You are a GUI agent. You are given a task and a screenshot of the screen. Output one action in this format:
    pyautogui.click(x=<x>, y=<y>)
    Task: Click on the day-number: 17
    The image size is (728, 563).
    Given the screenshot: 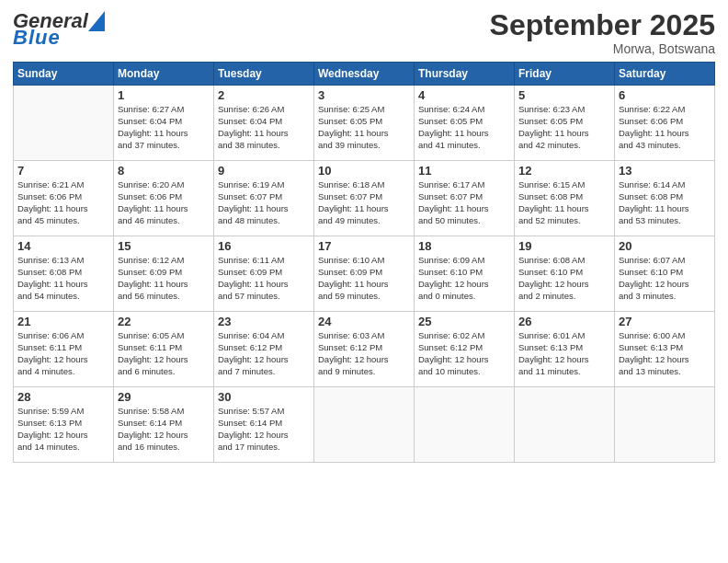 What is the action you would take?
    pyautogui.click(x=364, y=247)
    